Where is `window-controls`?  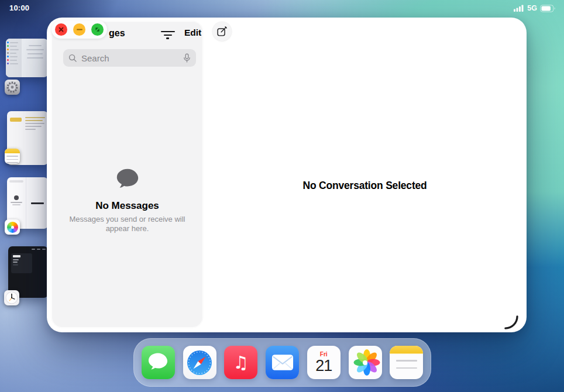
window-controls is located at coordinates (80, 29).